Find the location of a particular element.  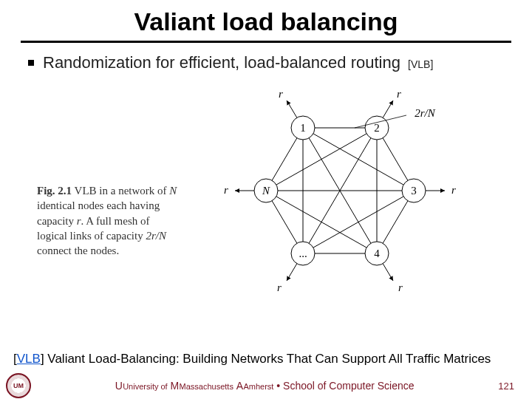

footer-text: UUniversity of MMassachusetts AAmherst •… is located at coordinates (265, 386).